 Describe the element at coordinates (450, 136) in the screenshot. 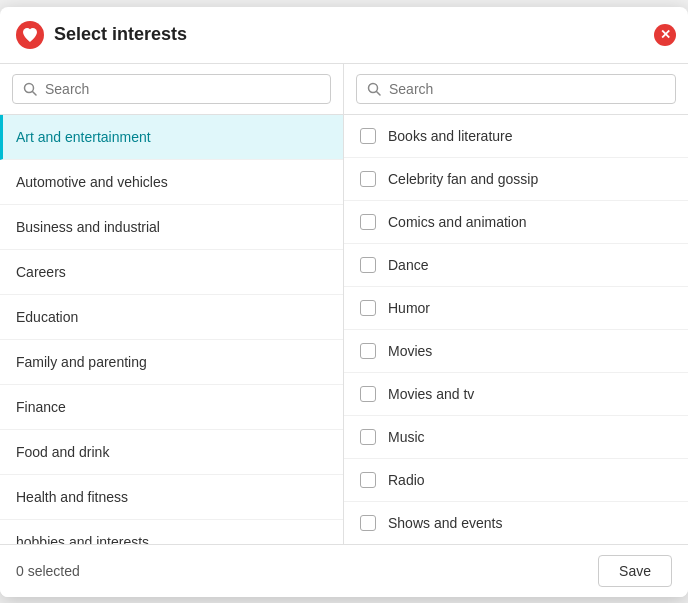

I see `subcategory-label: Books and literature` at that location.